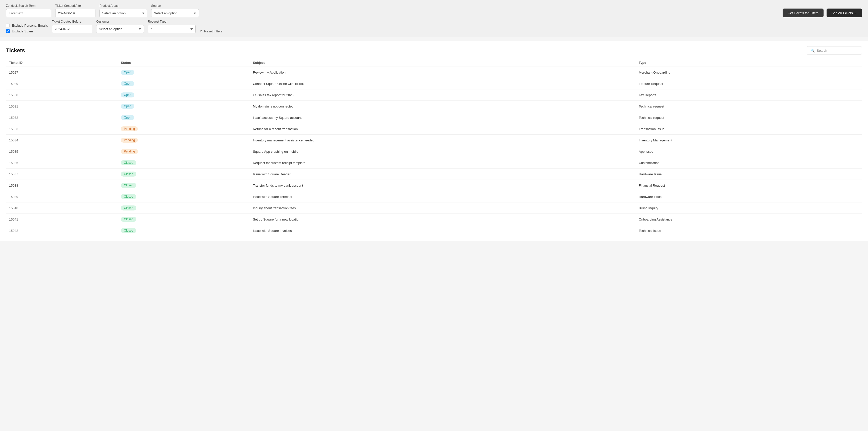  Describe the element at coordinates (123, 6) in the screenshot. I see `product-areas-label: Product Areas` at that location.